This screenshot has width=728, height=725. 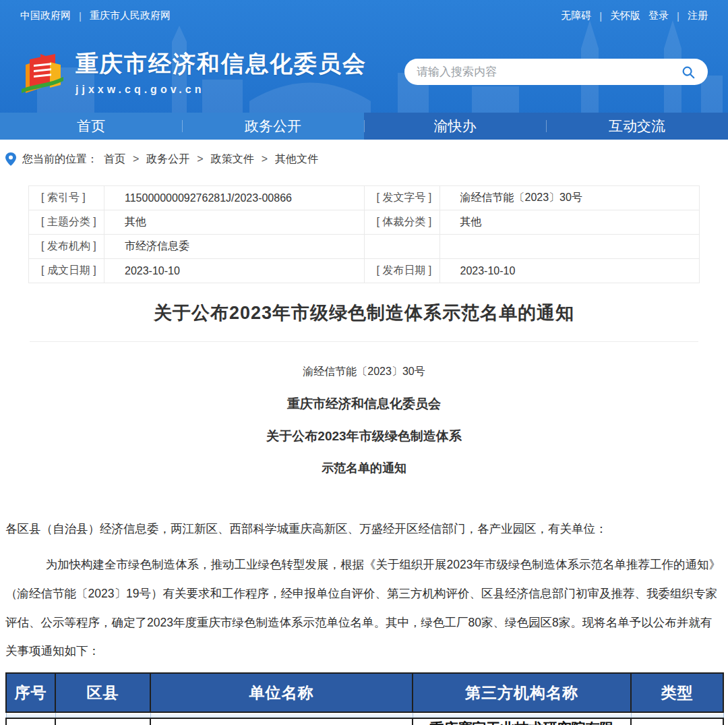 I want to click on government-building-logo-icon, so click(x=42, y=72).